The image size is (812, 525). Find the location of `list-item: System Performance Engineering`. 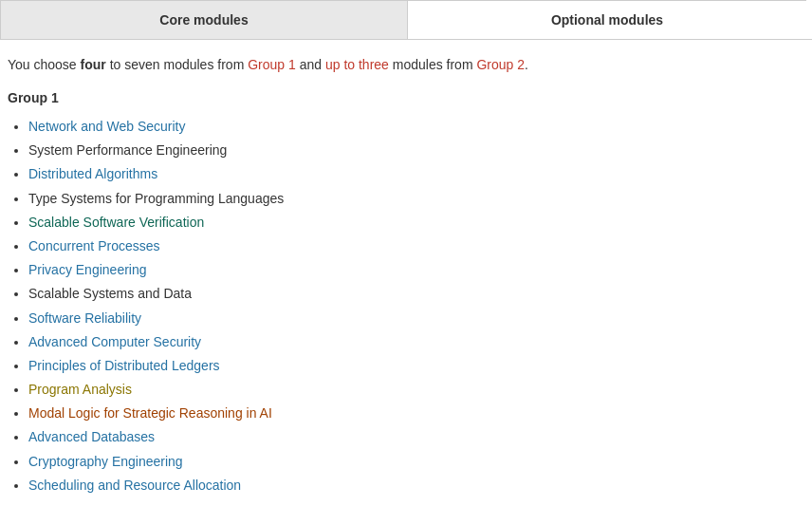

list-item: System Performance Engineering is located at coordinates (416, 150).